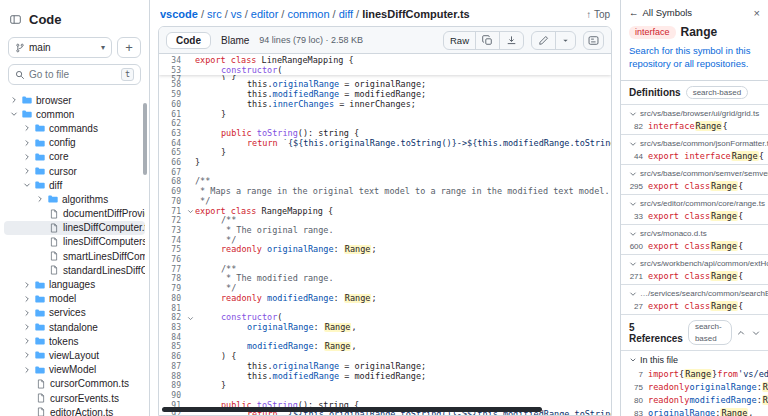  Describe the element at coordinates (488, 40) in the screenshot. I see `copy-button` at that location.